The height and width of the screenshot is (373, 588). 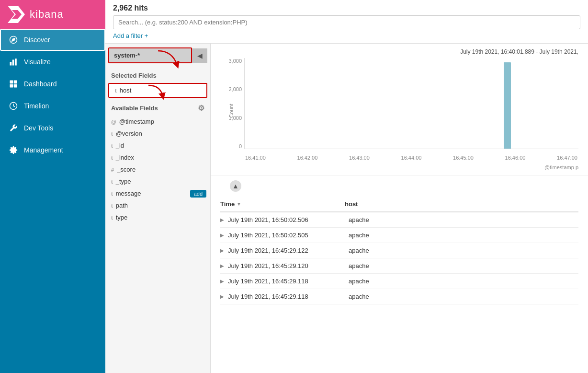 I want to click on hits-count: 2,962 hits, so click(x=347, y=8).